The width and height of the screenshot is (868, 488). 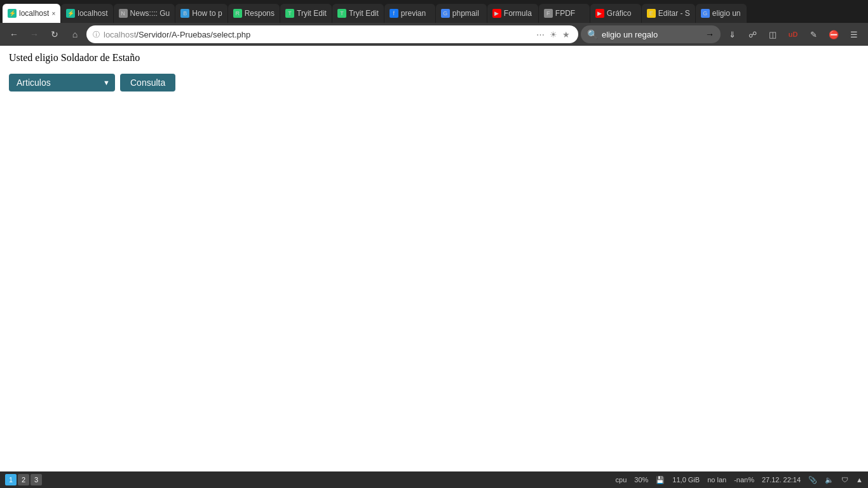 What do you see at coordinates (467, 13) in the screenshot?
I see `tab-label: phpmail` at bounding box center [467, 13].